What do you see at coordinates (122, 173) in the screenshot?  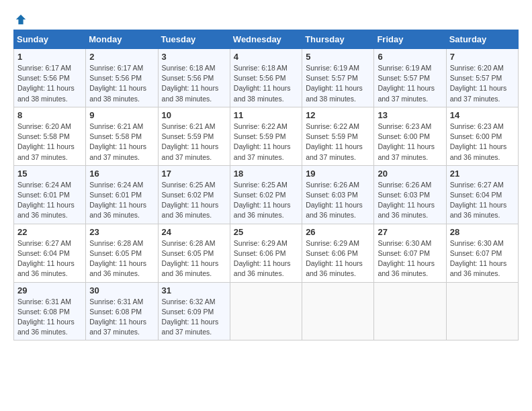 I see `day-number: 16` at bounding box center [122, 173].